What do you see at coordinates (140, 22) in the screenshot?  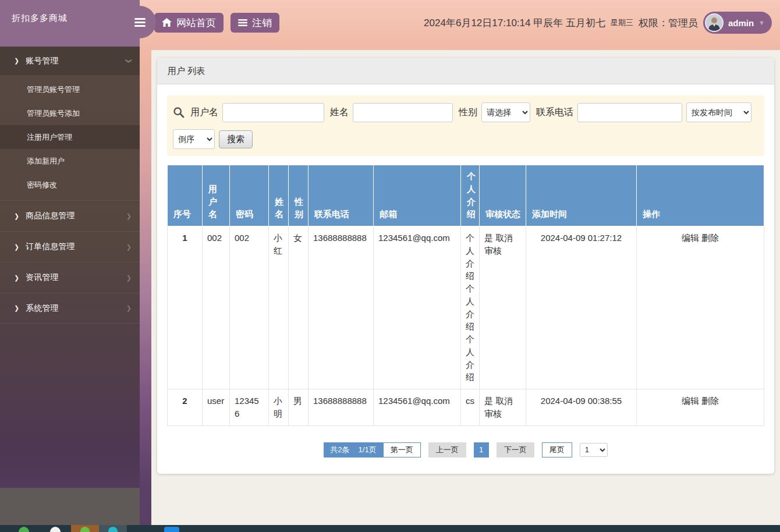 I see `hamburger-icon` at bounding box center [140, 22].